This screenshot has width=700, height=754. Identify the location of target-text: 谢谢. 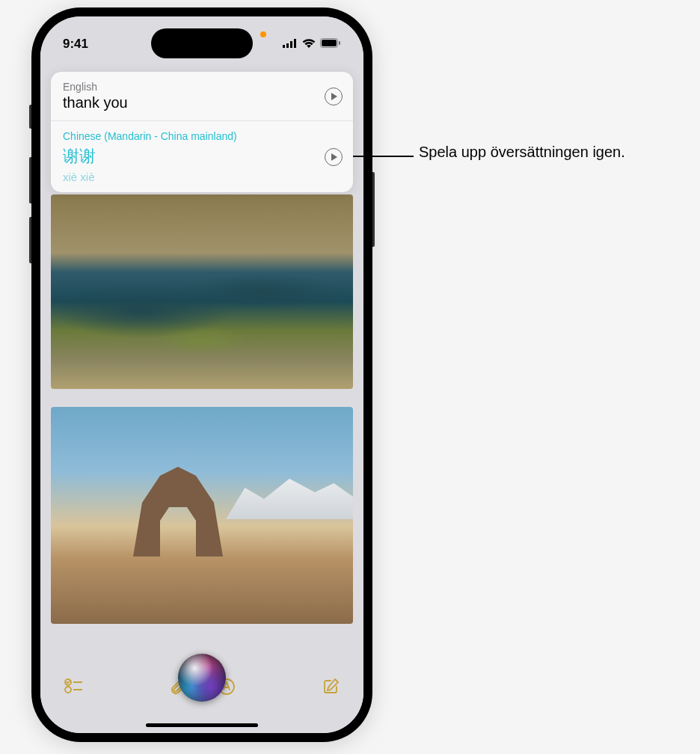
(202, 156).